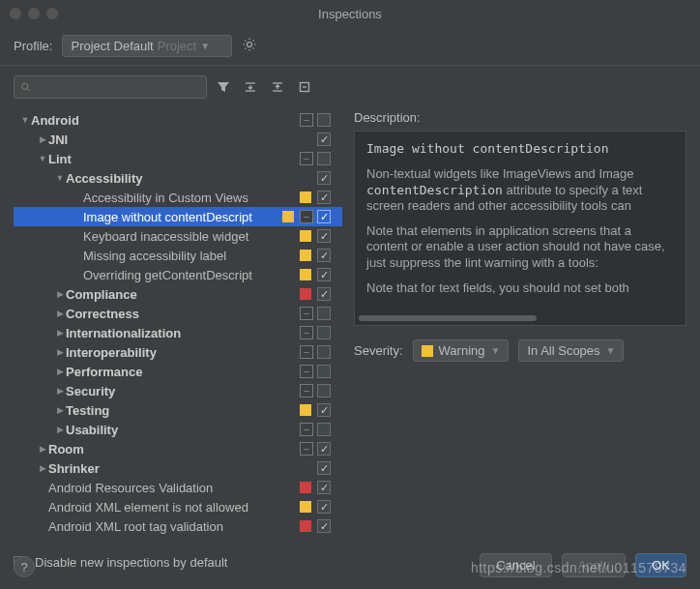 This screenshot has height=589, width=700. Describe the element at coordinates (178, 507) in the screenshot. I see `tree-row: Android XML element is not allowed✓` at that location.